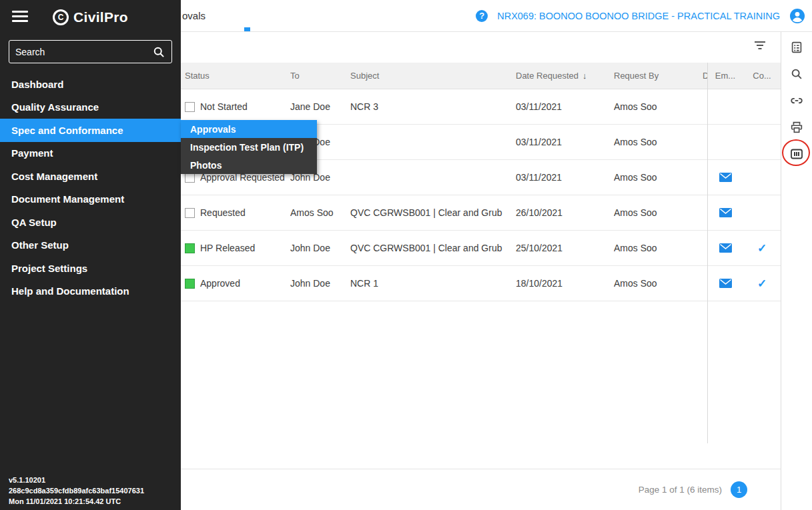  Describe the element at coordinates (223, 213) in the screenshot. I see `status-label: Requested` at that location.